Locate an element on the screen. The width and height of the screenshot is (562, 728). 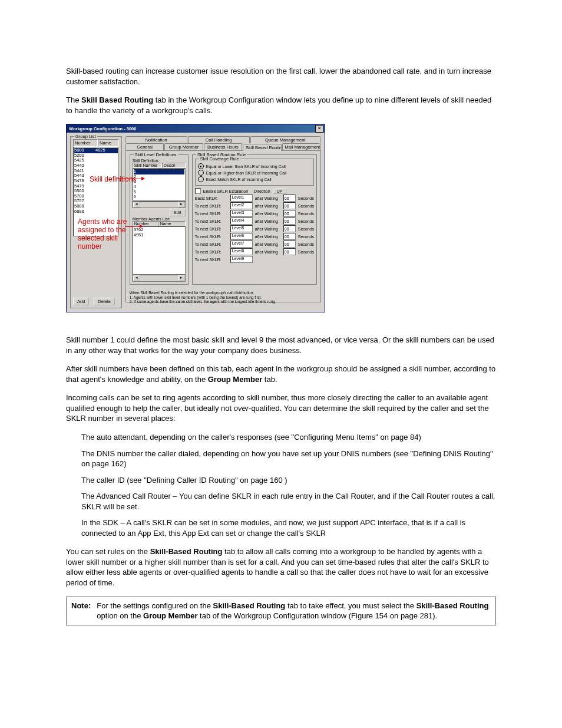
tab-queue-management: Queue Management is located at coordinates (285, 140).